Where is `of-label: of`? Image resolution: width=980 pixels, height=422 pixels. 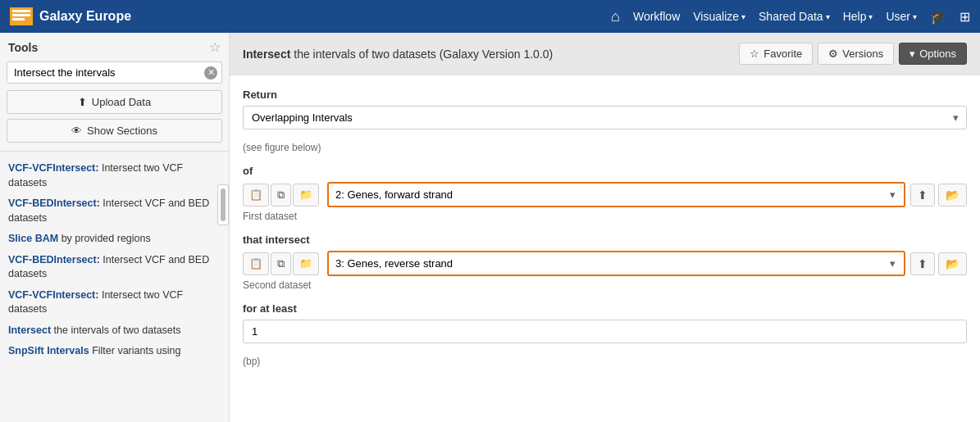 of-label: of is located at coordinates (605, 170).